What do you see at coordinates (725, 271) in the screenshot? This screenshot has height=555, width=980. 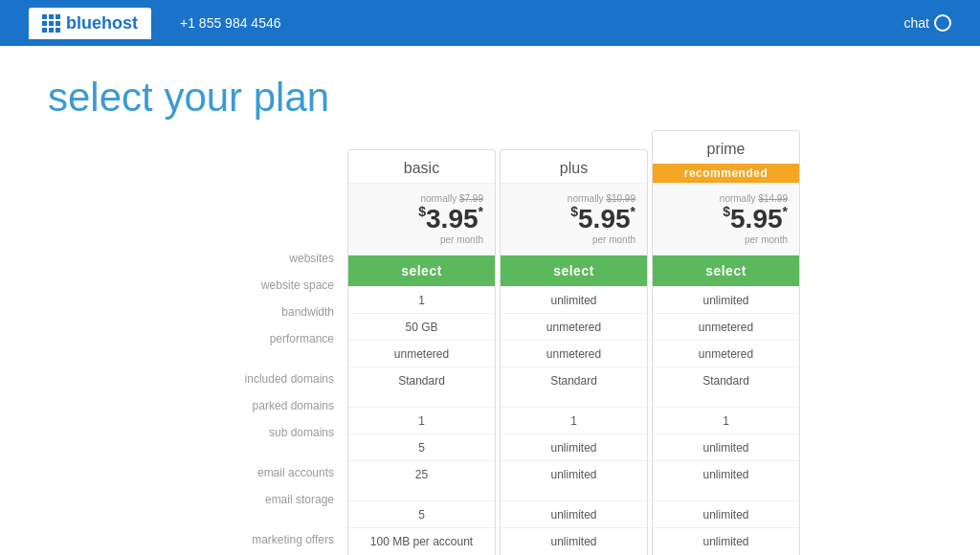 I see `plan-prime-select-top: select` at bounding box center [725, 271].